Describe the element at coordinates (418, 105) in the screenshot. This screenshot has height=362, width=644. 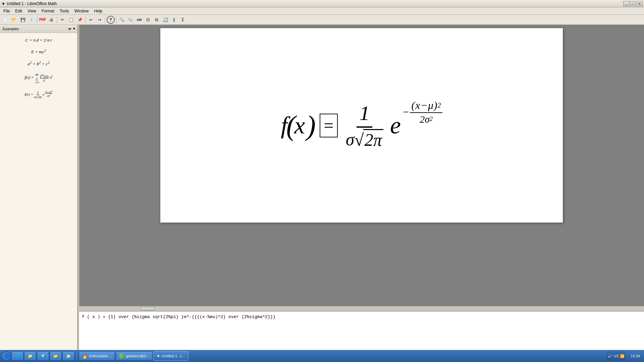
I see `x-exp: x` at that location.